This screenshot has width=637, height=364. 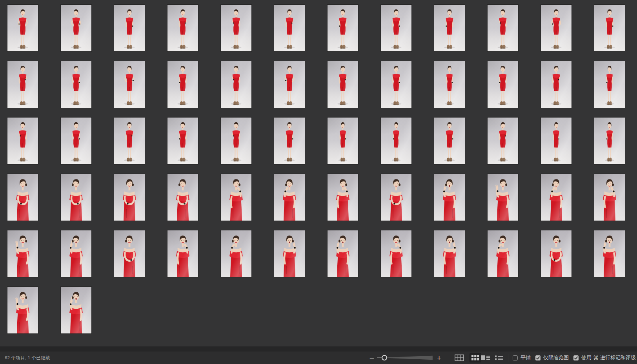 What do you see at coordinates (486, 358) in the screenshot?
I see `view-as-details-icon` at bounding box center [486, 358].